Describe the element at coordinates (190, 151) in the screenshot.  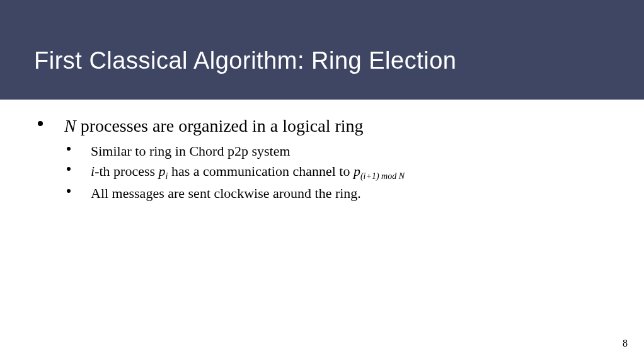
I see `text-part: Similar to ring in Chord p2p system` at that location.